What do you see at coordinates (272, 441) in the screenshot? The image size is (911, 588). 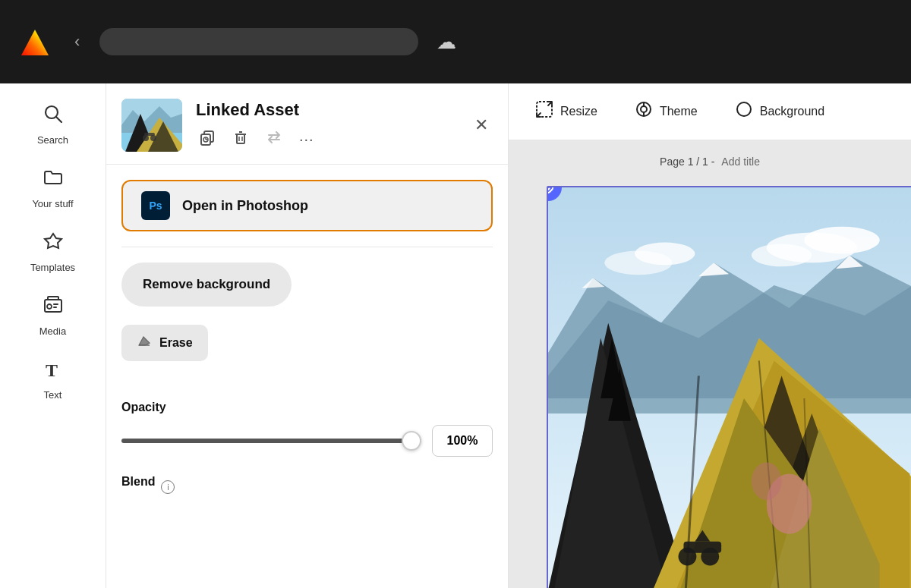 I see `opacity-slider-track` at bounding box center [272, 441].